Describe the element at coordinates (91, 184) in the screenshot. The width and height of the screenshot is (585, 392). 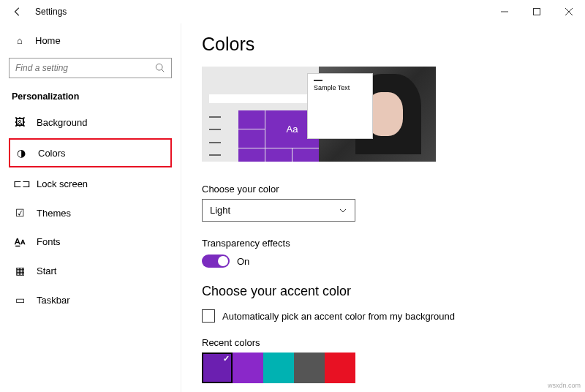
I see `sidebar-item-lockscreen: ⊏⊐ Lock screen` at that location.